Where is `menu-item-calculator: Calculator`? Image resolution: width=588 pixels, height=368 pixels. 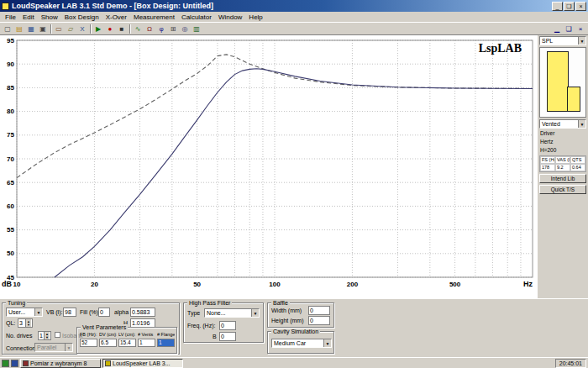 menu-item-calculator: Calculator is located at coordinates (197, 17).